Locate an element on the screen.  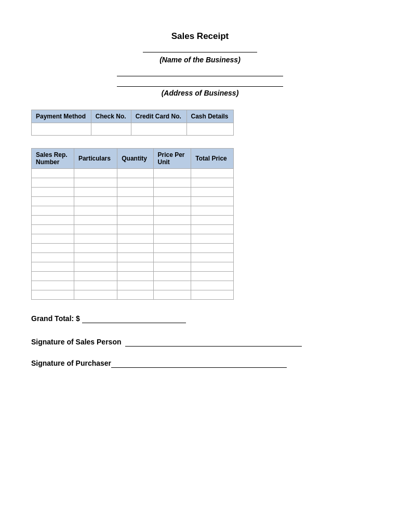
main-title: Sales Receipt is located at coordinates (200, 36).